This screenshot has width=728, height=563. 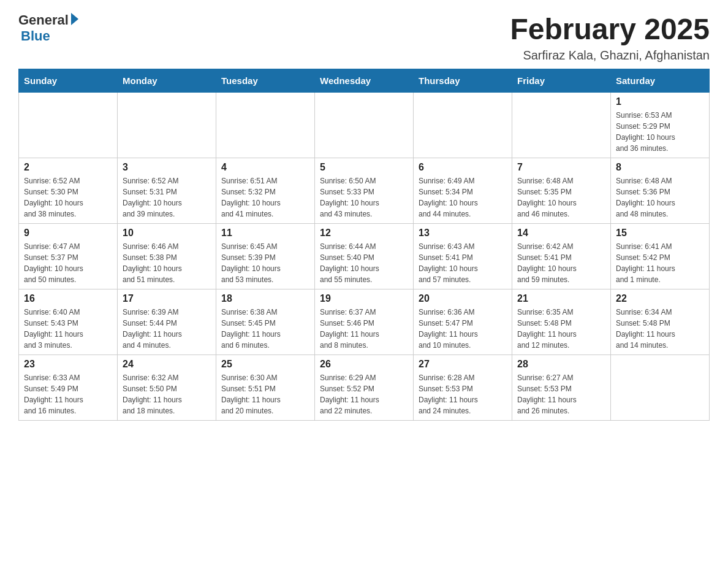 What do you see at coordinates (463, 388) in the screenshot?
I see `calendar-cell: 27Sunrise: 6:28 AMSunset: 5:53 PMDayligh…` at bounding box center [463, 388].